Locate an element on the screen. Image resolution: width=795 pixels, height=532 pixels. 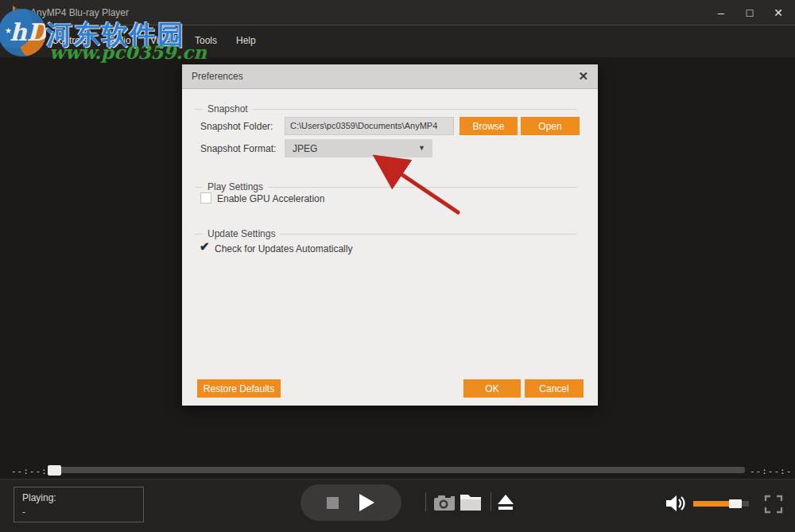
menu-help: Help is located at coordinates (246, 41).